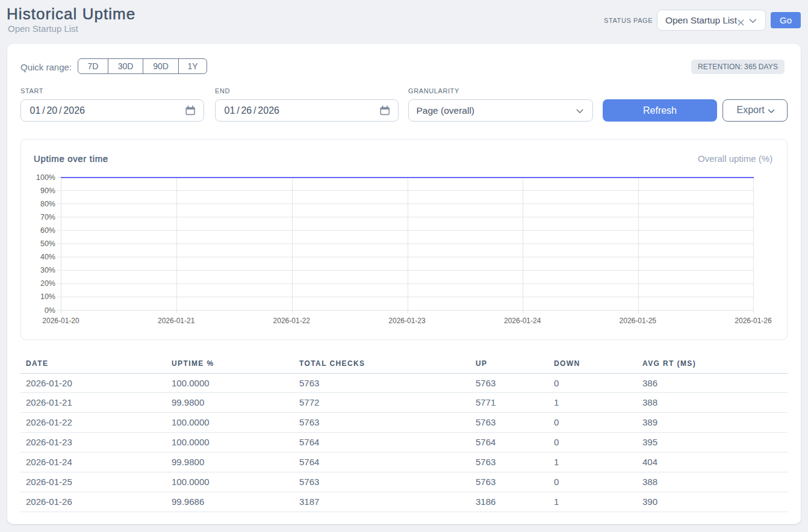  I want to click on svg-text: 2026-01-20, so click(61, 321).